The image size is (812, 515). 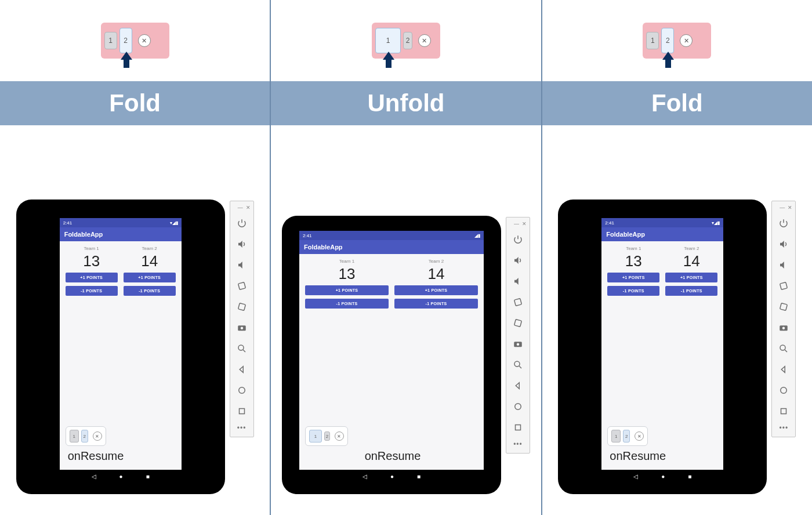 I want to click on team1-score: 13, so click(x=347, y=274).